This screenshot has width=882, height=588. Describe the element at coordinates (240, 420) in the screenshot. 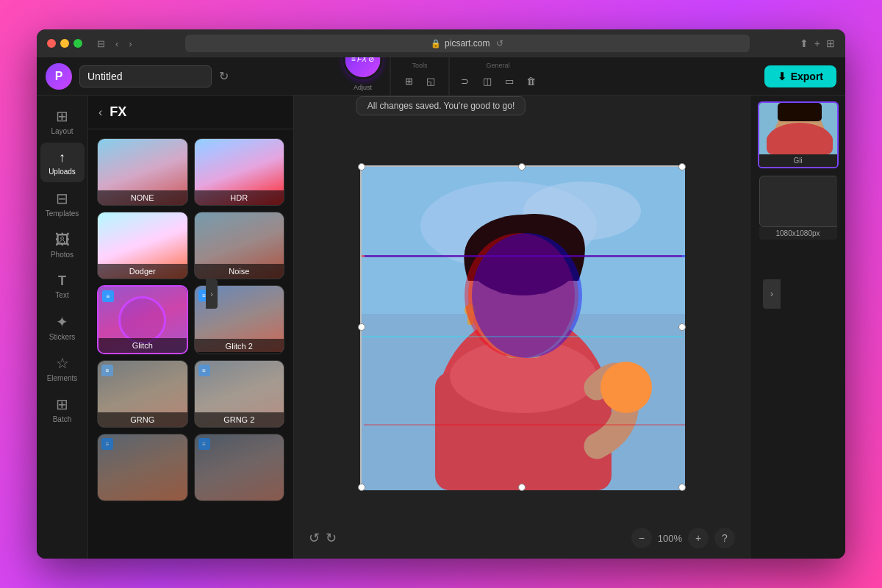

I see `fx-item-grng2-label: GRNG 2` at that location.